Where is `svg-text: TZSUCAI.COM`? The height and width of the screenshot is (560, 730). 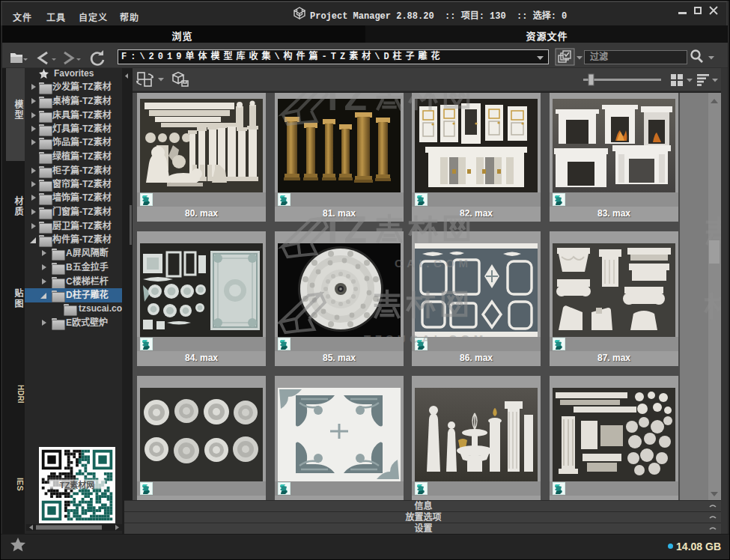
svg-text: TZSUCAI.COM is located at coordinates (425, 338).